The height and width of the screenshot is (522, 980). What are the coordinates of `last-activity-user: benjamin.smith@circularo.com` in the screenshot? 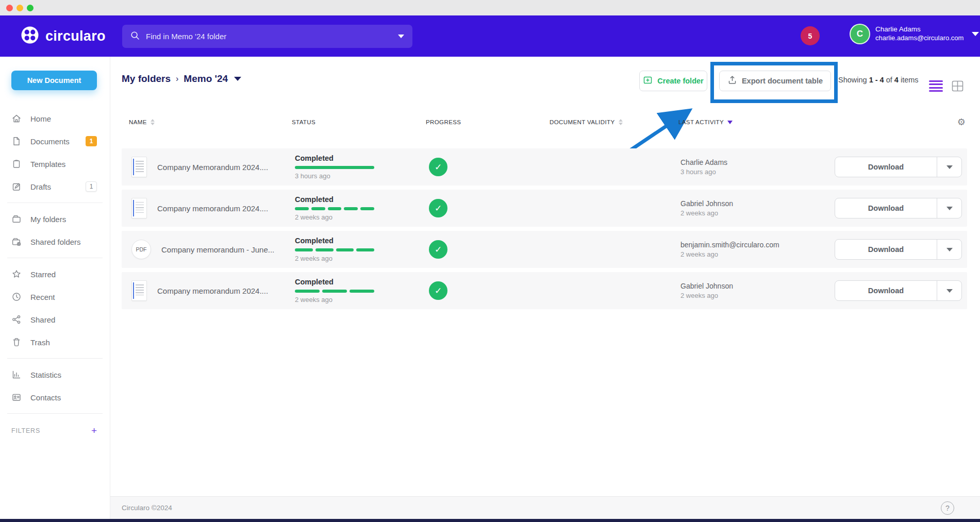 It's located at (757, 245).